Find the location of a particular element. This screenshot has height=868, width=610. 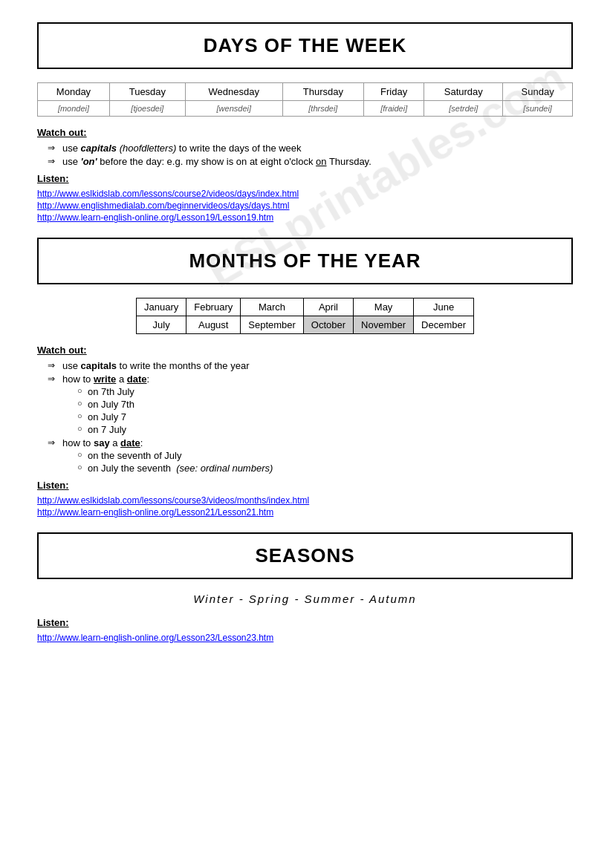

days-table: MondayTuesdayWednesdayThursdayFridaySatu… is located at coordinates (305, 99).